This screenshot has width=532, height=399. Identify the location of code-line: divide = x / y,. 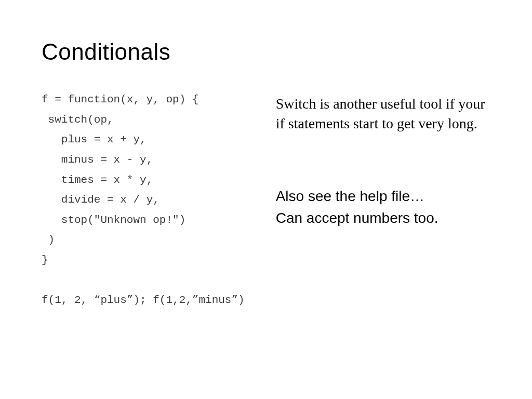
(101, 200).